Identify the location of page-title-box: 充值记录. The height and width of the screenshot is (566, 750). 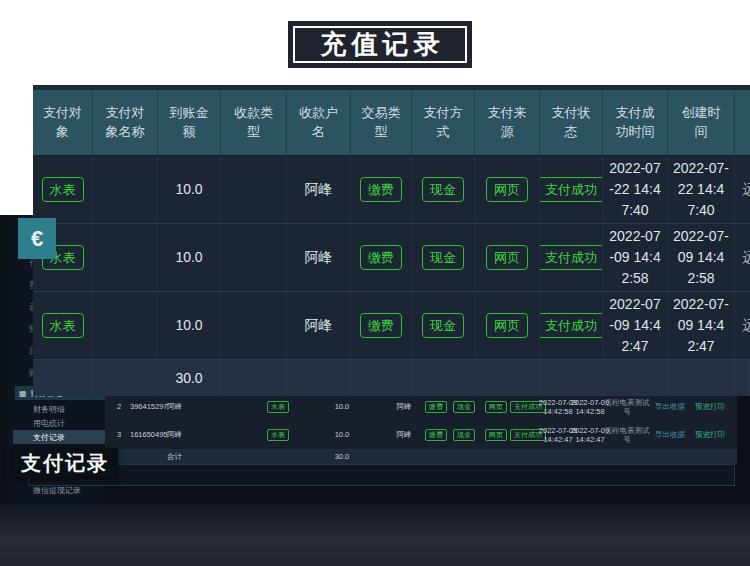
(380, 44).